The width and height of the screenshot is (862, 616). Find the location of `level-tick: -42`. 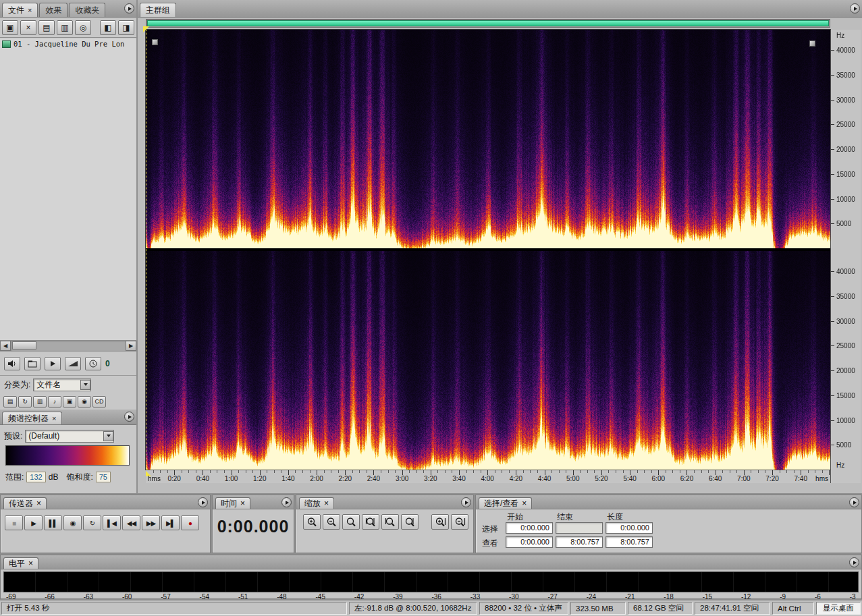

level-tick: -42 is located at coordinates (359, 596).